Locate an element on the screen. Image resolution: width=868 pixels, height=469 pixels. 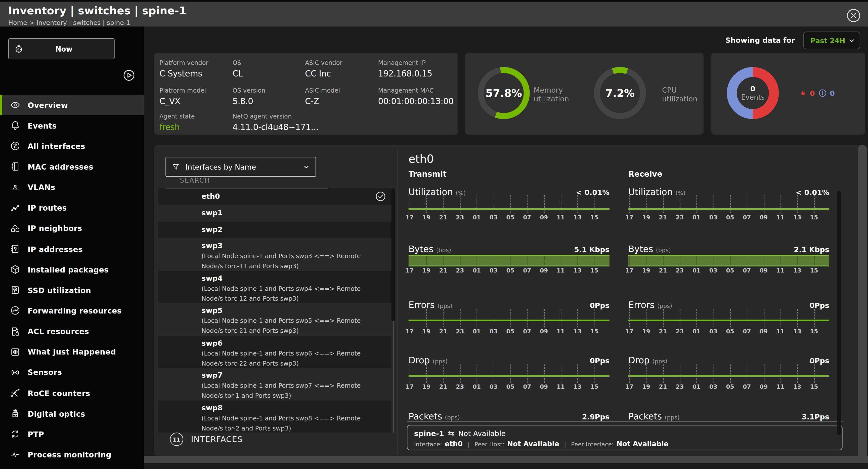
peer-host-label: Peer Host: is located at coordinates (489, 444).